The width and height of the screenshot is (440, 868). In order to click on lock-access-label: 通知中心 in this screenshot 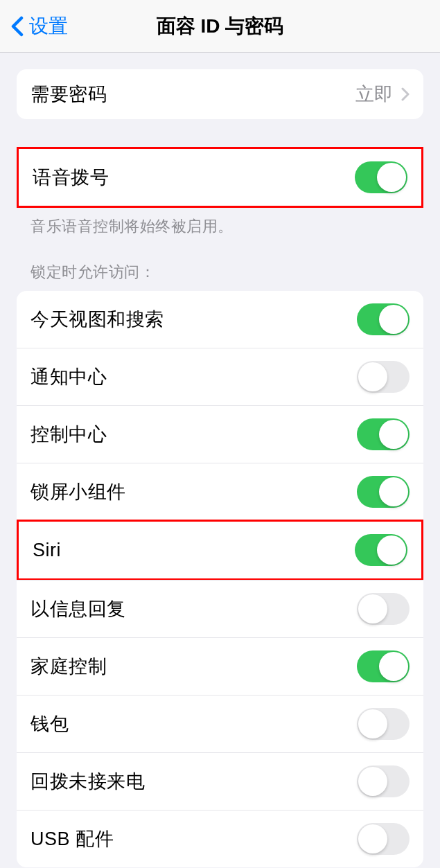, I will do `click(69, 377)`.